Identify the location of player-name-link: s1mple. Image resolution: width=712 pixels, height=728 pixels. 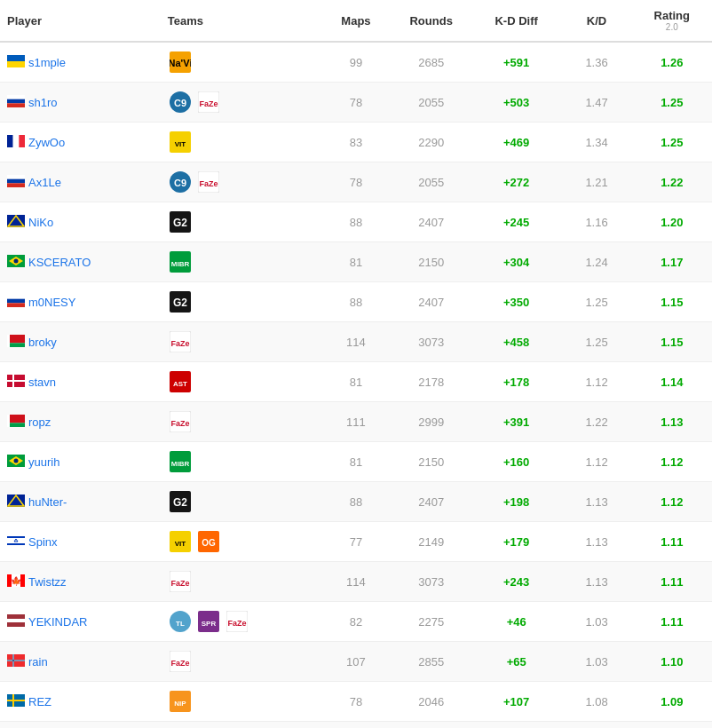
(47, 62).